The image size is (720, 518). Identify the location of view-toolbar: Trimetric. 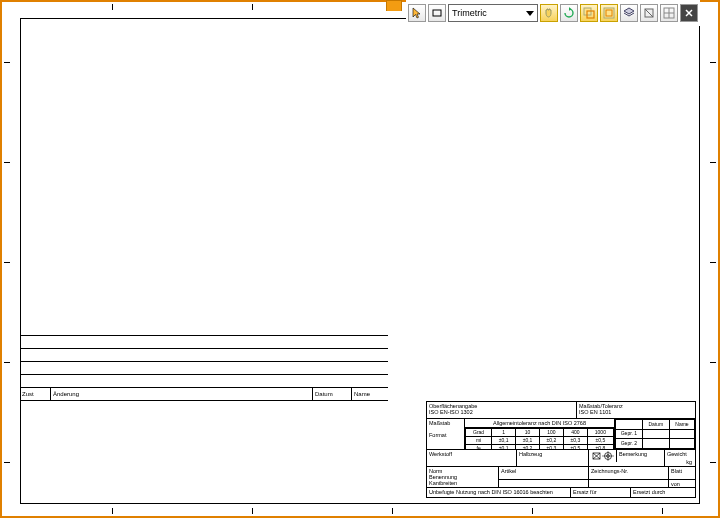
(553, 13).